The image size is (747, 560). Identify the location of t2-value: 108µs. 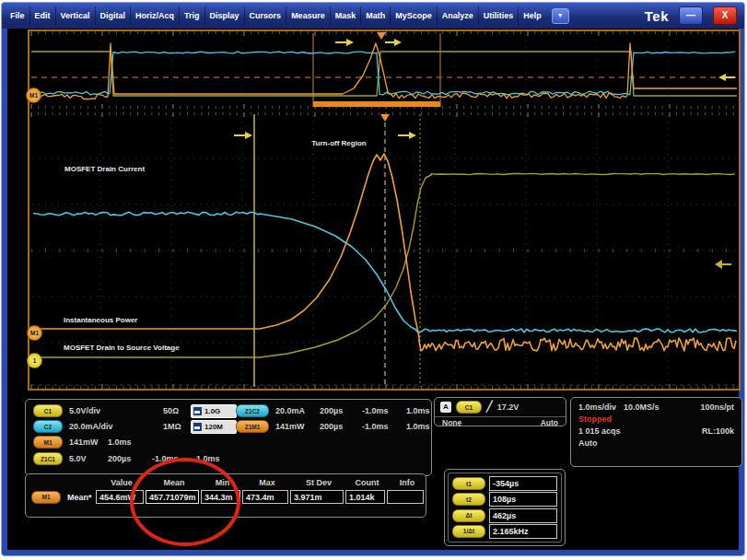
(523, 499).